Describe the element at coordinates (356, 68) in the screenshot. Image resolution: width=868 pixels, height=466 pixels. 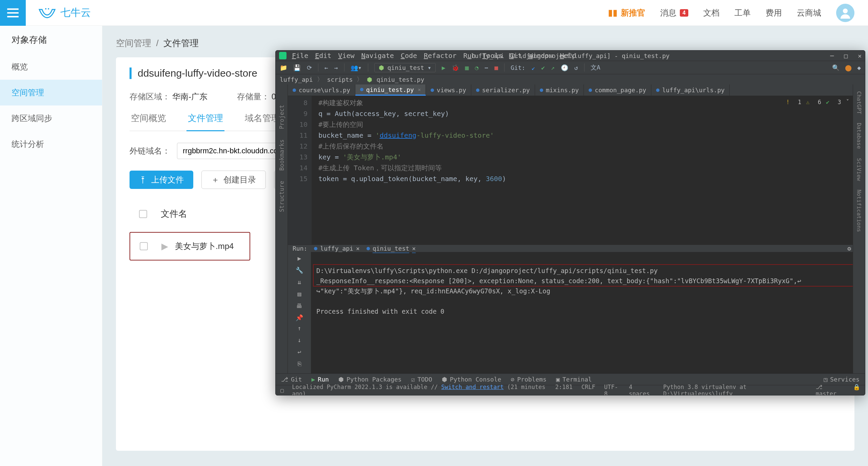
I see `attach-icon: 👥▾` at that location.